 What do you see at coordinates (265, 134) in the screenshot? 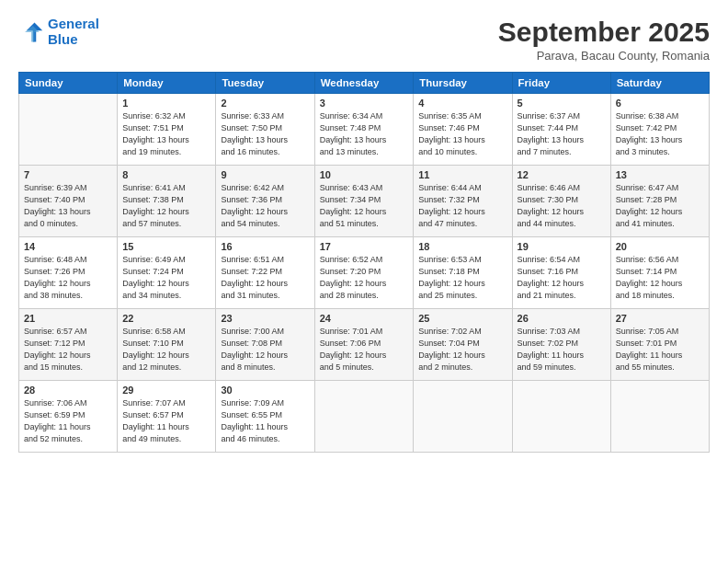
I see `day-info: Sunrise: 6:33 AM Sunset: 7:50 PM Dayligh…` at bounding box center [265, 134].